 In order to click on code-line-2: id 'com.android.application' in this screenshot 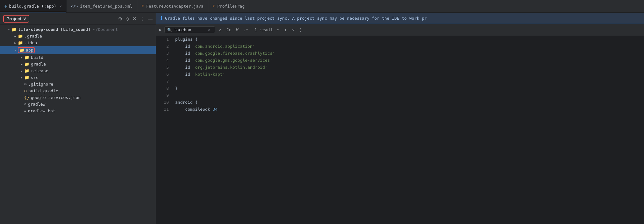, I will do `click(408, 46)`.